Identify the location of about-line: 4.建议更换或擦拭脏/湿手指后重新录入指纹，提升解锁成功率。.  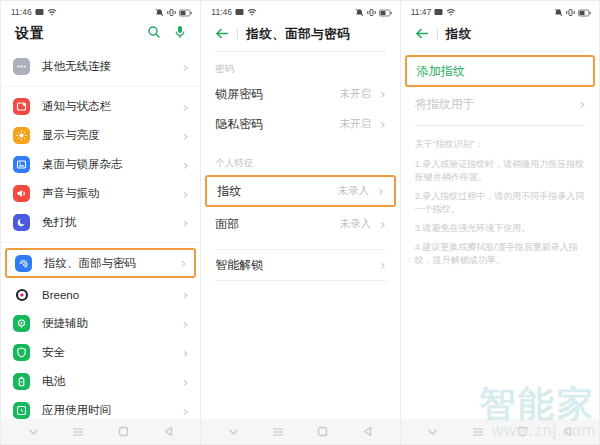
(500, 254).